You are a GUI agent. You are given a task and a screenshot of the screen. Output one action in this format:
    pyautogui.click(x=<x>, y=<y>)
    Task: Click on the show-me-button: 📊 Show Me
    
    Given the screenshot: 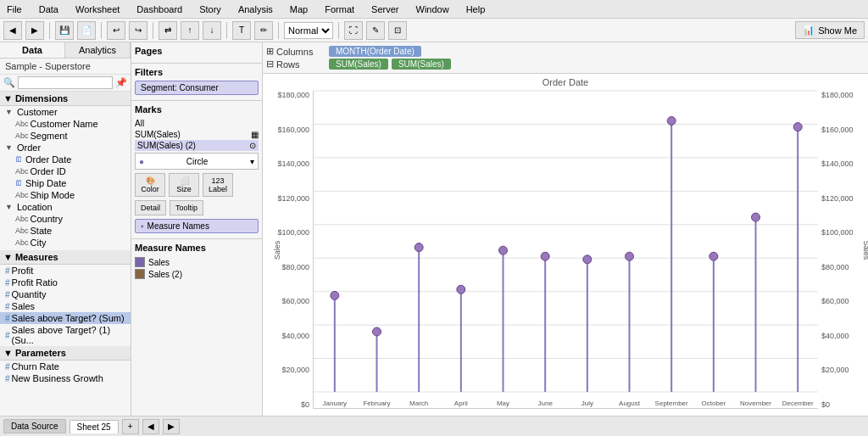 What is the action you would take?
    pyautogui.click(x=830, y=31)
    